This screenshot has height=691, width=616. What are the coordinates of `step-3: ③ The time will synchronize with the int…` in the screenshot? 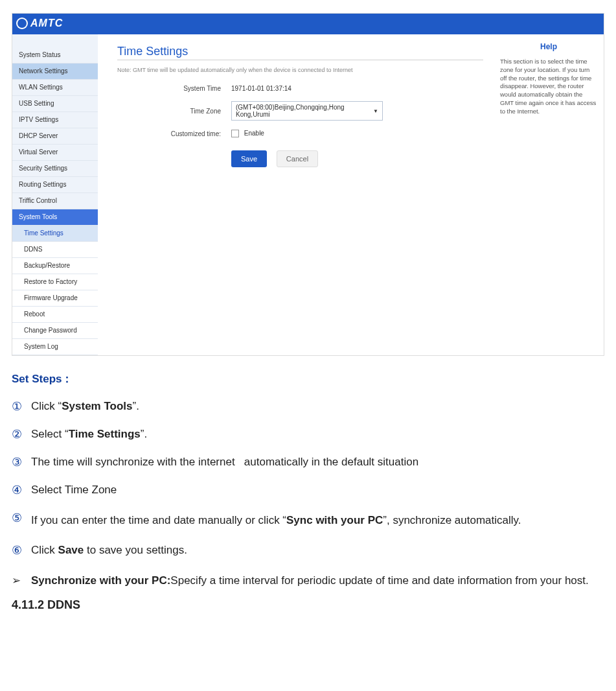 It's located at (308, 463).